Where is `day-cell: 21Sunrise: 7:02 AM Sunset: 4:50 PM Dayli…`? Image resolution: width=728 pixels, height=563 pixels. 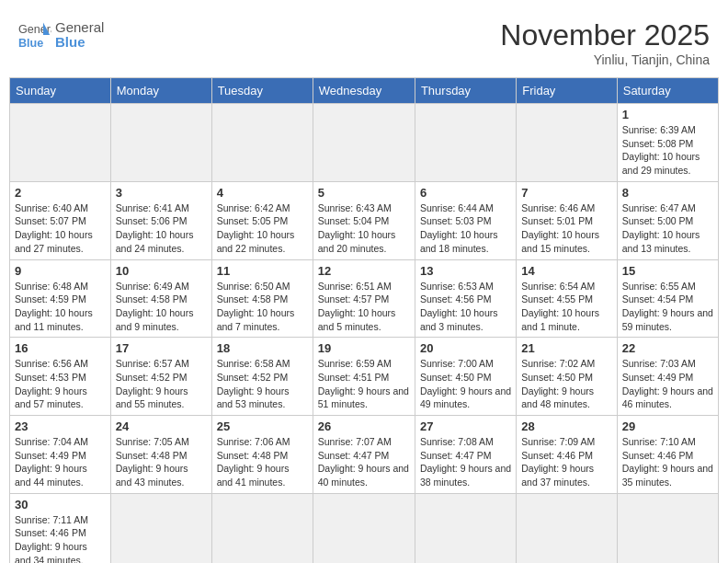 day-cell: 21Sunrise: 7:02 AM Sunset: 4:50 PM Dayli… is located at coordinates (566, 377).